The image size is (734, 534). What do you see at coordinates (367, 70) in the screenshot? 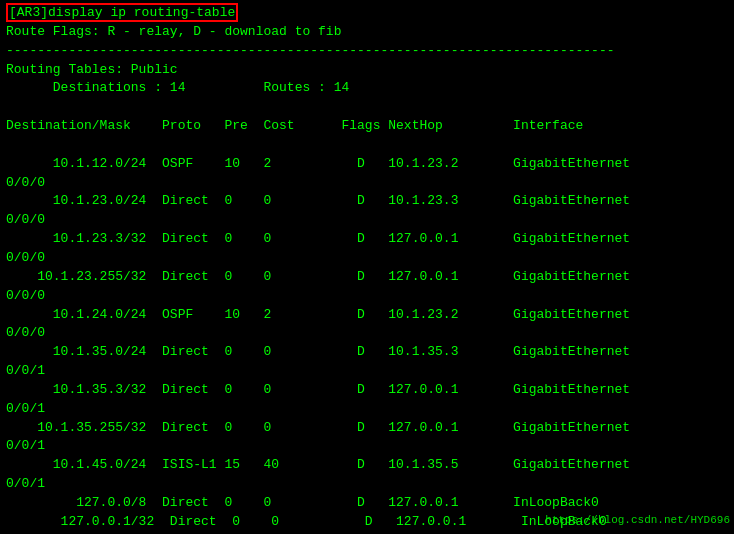
I see `routing-tables-line: Routing Tables: Public` at bounding box center [367, 70].